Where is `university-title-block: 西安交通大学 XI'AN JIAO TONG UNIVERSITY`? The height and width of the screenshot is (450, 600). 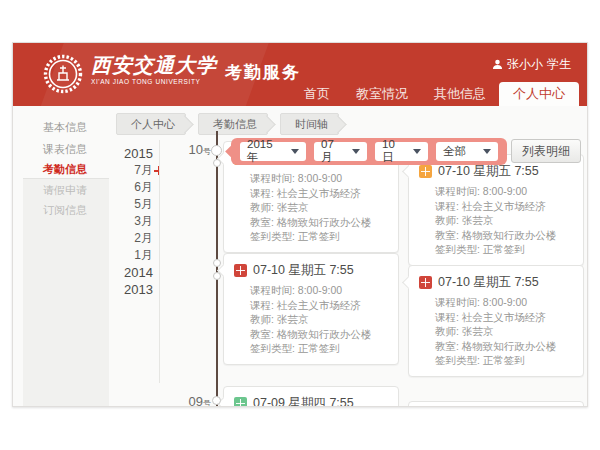
university-title-block: 西安交通大学 XI'AN JIAO TONG UNIVERSITY is located at coordinates (154, 69).